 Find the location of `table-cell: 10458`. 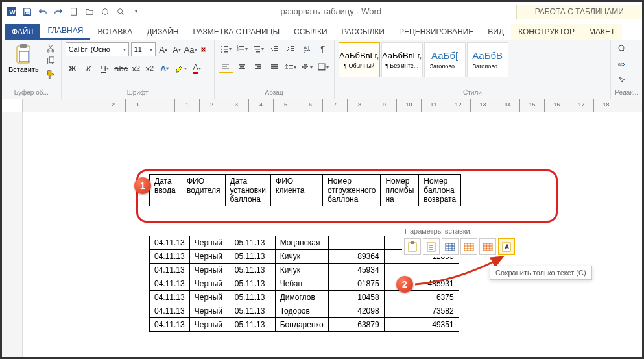

table-cell: 10458 is located at coordinates (356, 297).